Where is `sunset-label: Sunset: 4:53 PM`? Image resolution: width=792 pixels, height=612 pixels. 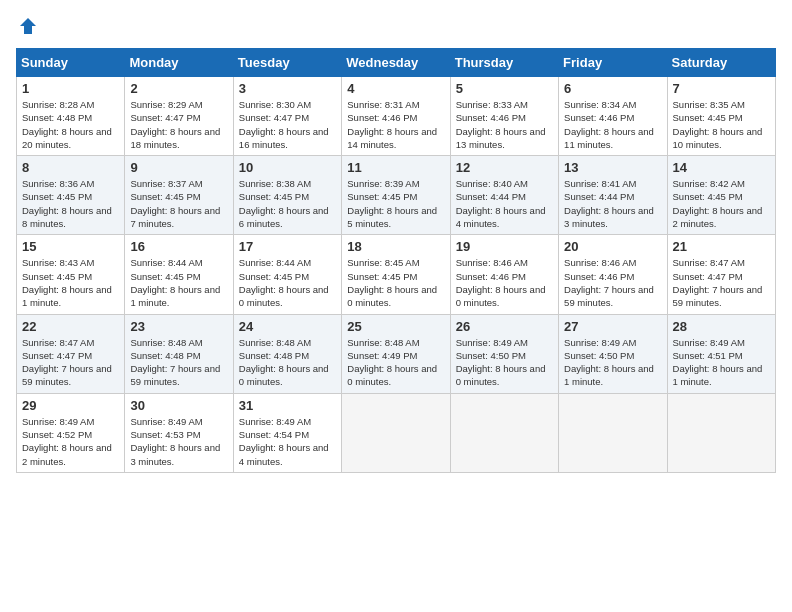 sunset-label: Sunset: 4:53 PM is located at coordinates (165, 434).